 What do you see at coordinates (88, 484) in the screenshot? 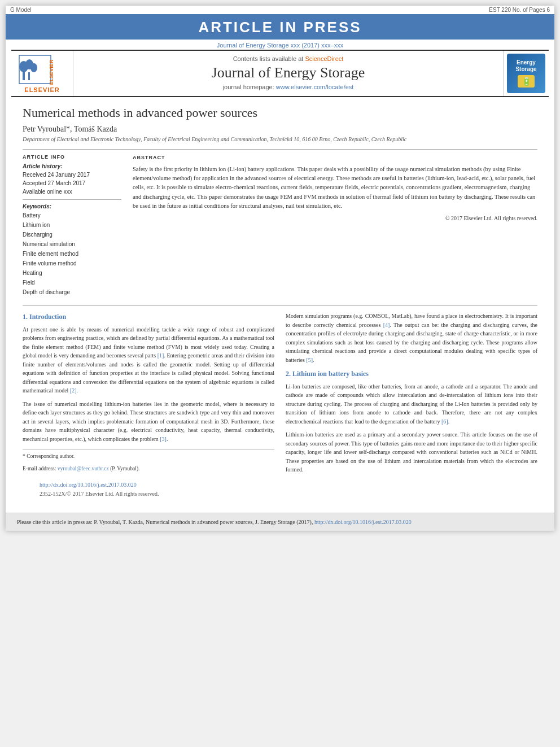
I see `doi-link: http://dx.doi.org/10.1016/j.est.2017.03.…` at bounding box center [88, 484].